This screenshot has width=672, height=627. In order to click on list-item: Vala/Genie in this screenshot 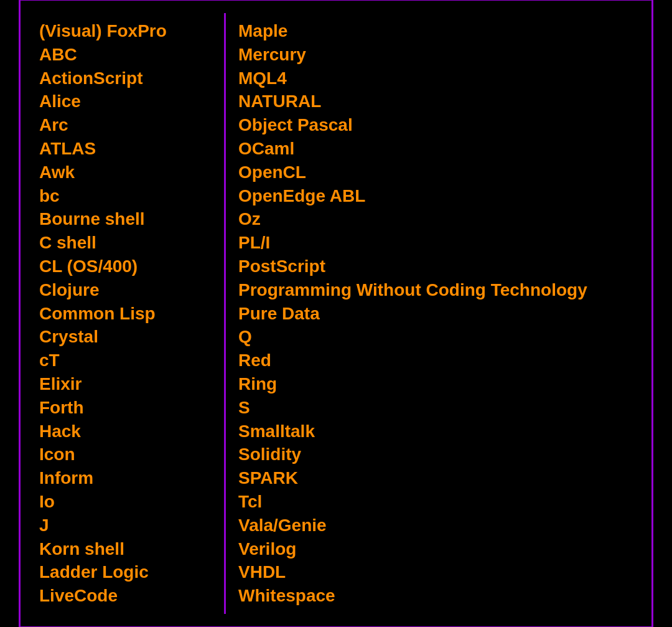, I will do `click(436, 526)`.